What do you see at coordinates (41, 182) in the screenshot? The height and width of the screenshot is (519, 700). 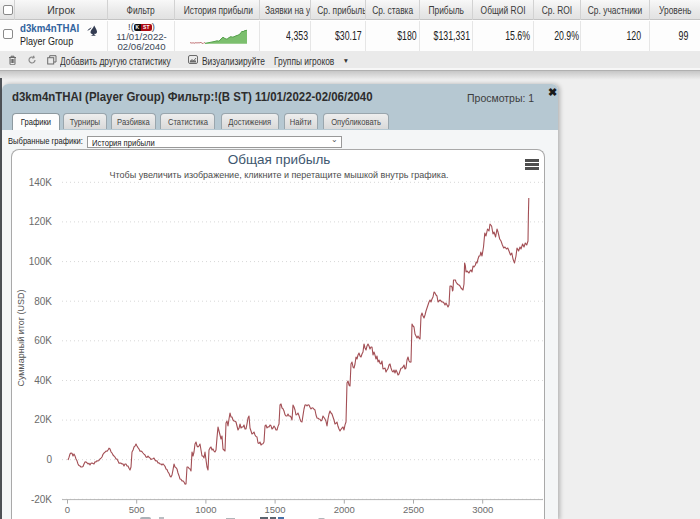 I see `svg-text: 140K` at bounding box center [41, 182].